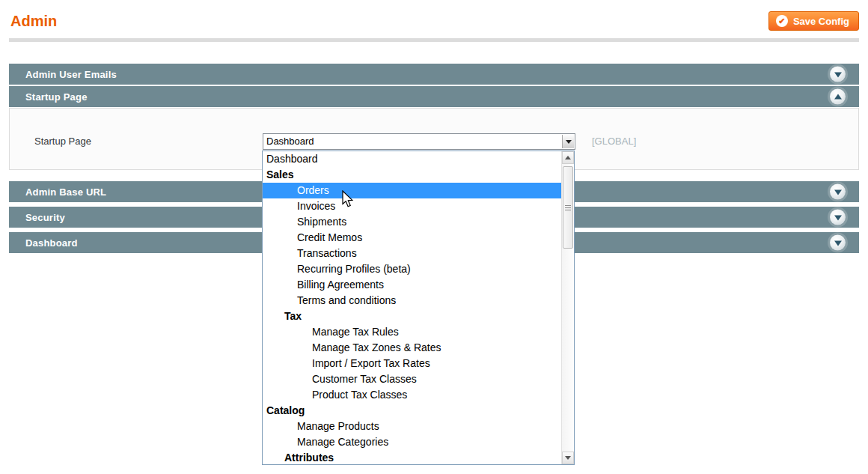  What do you see at coordinates (58, 192) in the screenshot?
I see `section-label: Admin Base URL` at bounding box center [58, 192].